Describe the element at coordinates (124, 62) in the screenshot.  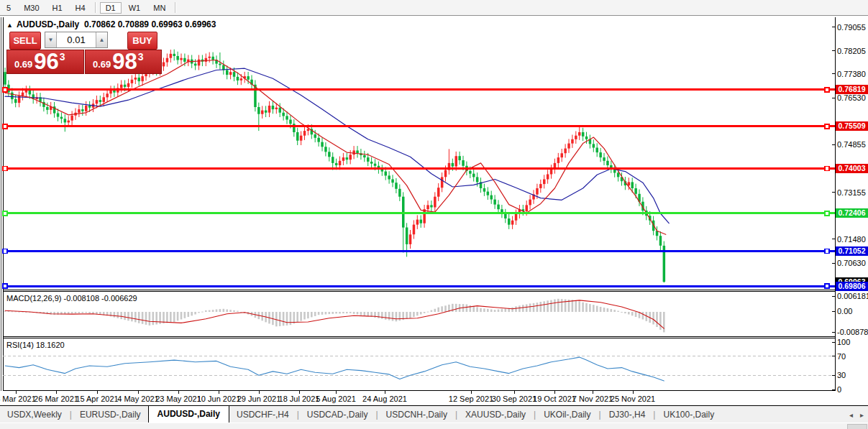
I see `ask-quote-box: 0.69 98 3` at that location.